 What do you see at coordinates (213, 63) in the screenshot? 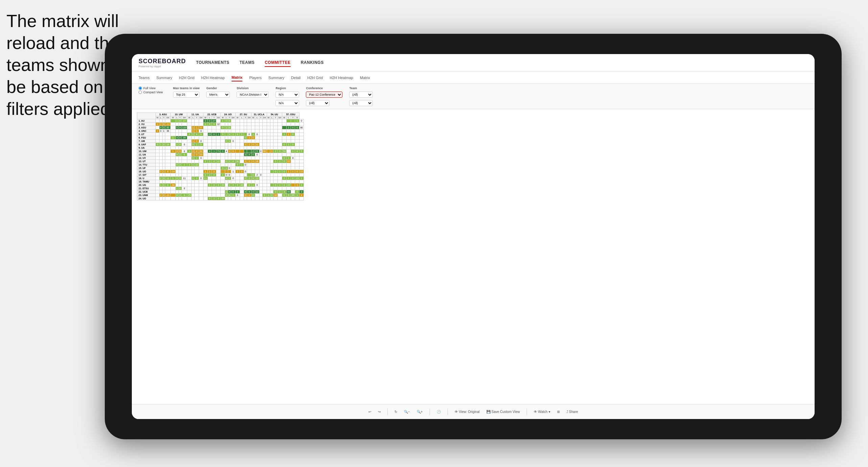
I see `nav-item-tournaments: TOURNAMENTS` at bounding box center [213, 63].